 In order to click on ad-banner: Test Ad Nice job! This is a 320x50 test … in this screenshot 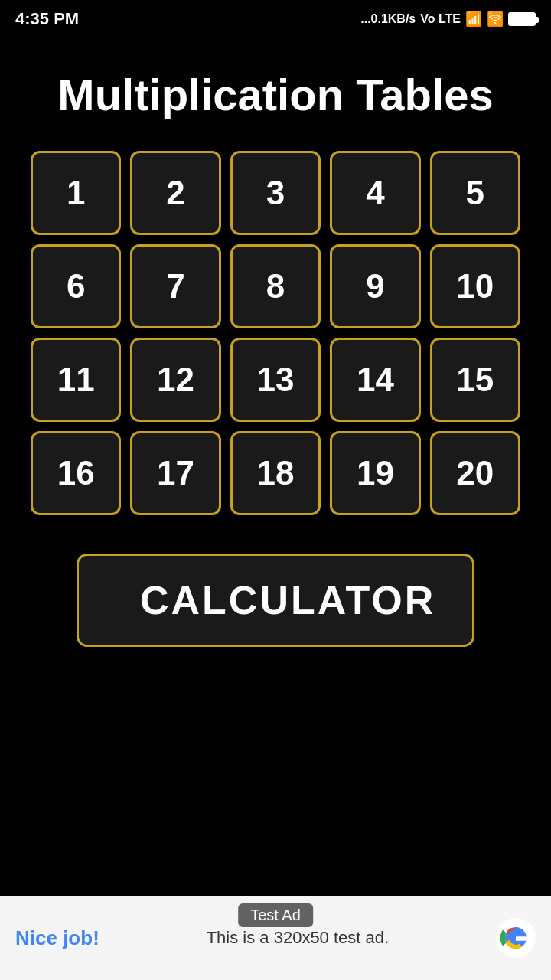, I will do `click(276, 938)`.